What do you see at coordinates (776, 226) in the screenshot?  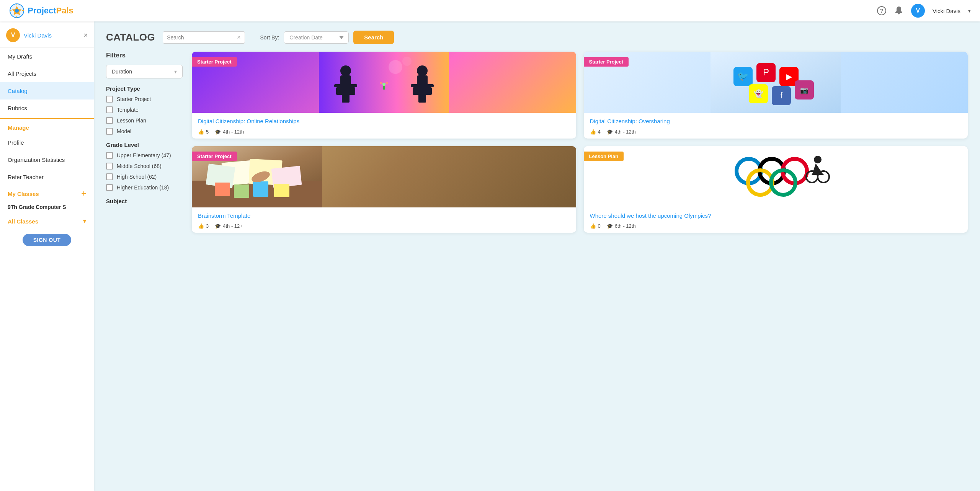 I see `card-meta-4: 👍 0 🎓 6th - 12th` at bounding box center [776, 226].